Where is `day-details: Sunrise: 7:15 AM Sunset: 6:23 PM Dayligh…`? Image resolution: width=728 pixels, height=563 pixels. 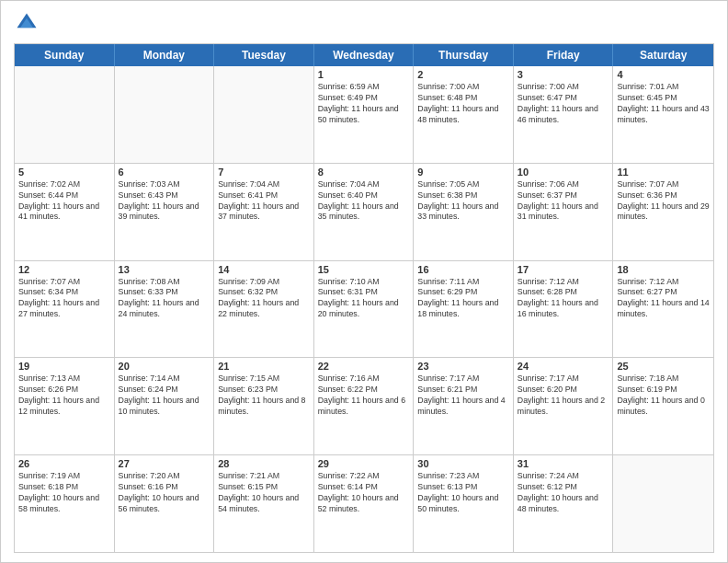 day-details: Sunrise: 7:15 AM Sunset: 6:23 PM Dayligh… is located at coordinates (264, 396).